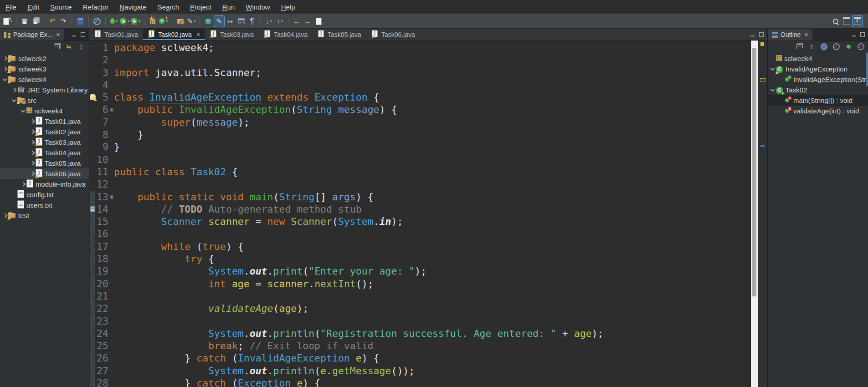  What do you see at coordinates (280, 21) in the screenshot?
I see `toolbar-previous-annotation-button: ↑▾` at bounding box center [280, 21].